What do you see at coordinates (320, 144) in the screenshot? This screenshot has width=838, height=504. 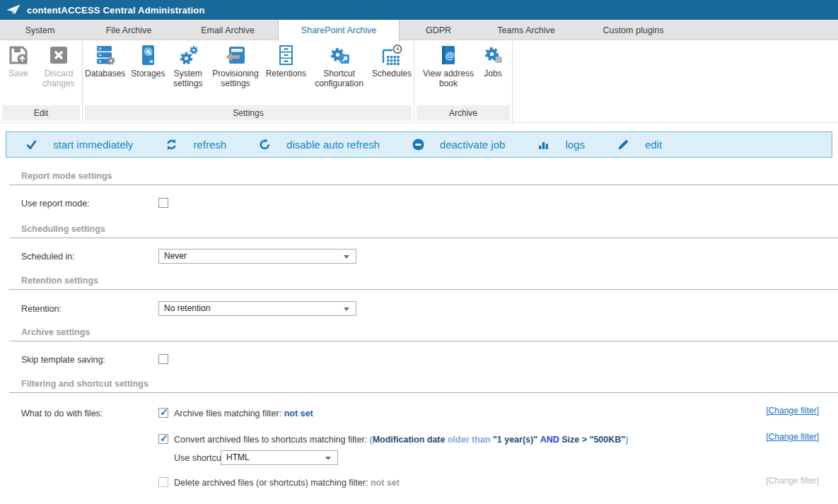 I see `disable-auto-refresh-button: disable auto refresh` at bounding box center [320, 144].